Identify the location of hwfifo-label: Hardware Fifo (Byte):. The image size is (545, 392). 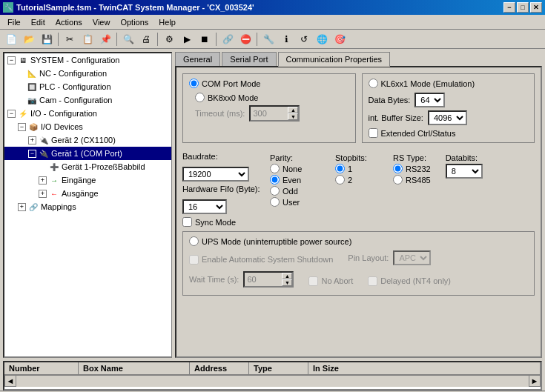
(221, 189).